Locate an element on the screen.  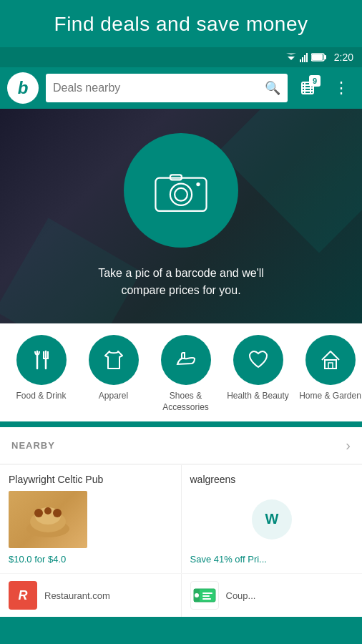
svg-text: W is located at coordinates (272, 519).